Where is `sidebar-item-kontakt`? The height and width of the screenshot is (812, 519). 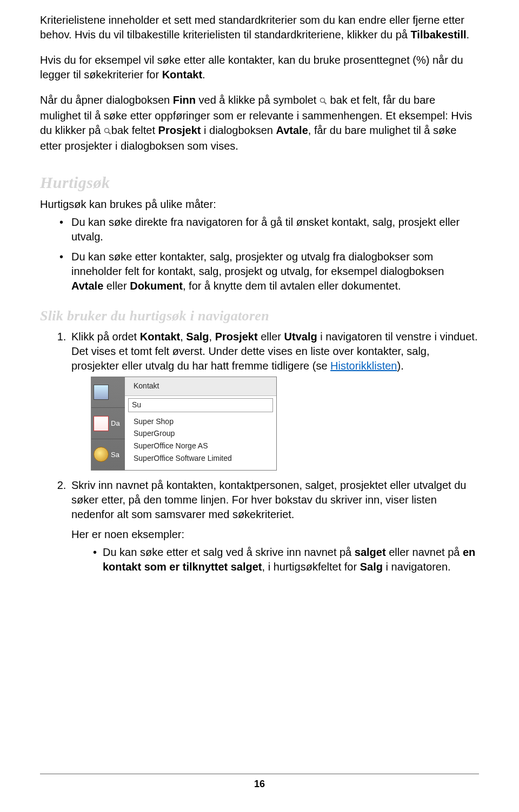
sidebar-item-kontakt is located at coordinates (108, 393).